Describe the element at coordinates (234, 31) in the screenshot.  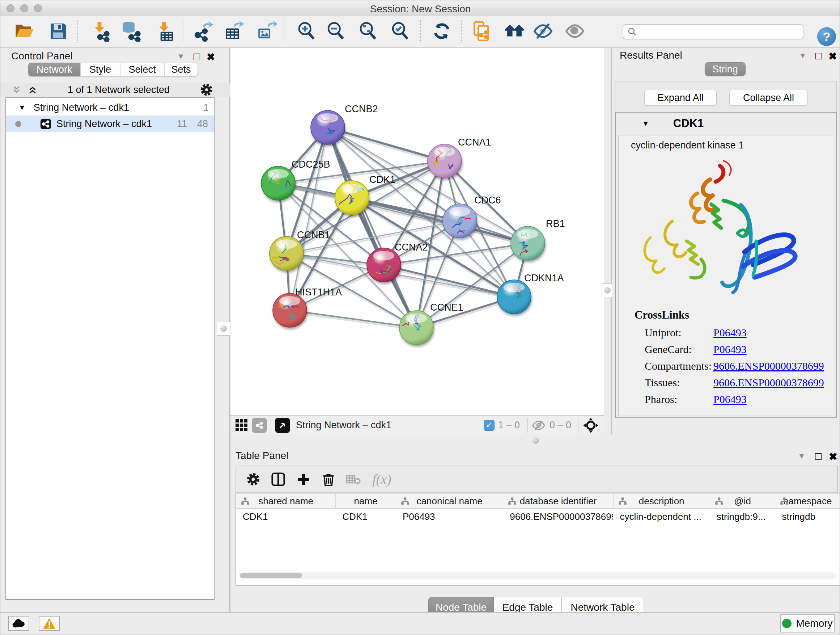
I see `export-table-button` at that location.